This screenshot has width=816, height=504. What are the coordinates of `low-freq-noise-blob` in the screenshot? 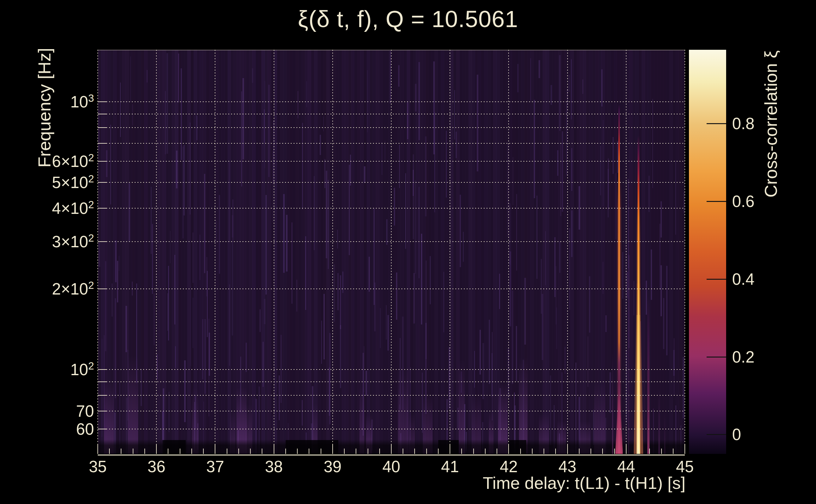 It's located at (133, 405).